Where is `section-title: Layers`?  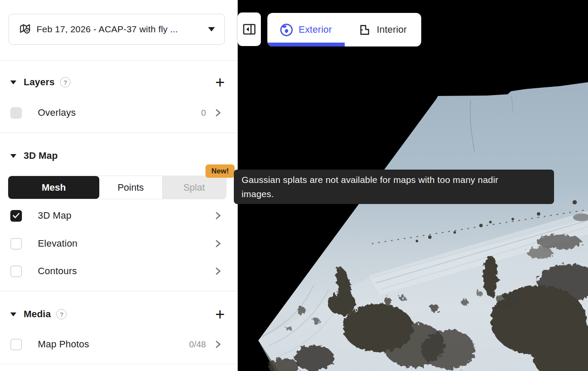 section-title: Layers is located at coordinates (39, 82).